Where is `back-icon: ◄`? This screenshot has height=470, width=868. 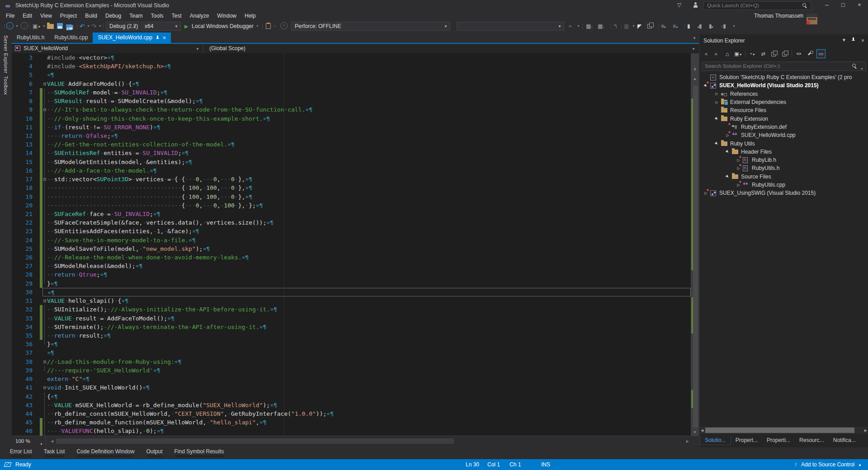 back-icon: ◄ is located at coordinates (706, 54).